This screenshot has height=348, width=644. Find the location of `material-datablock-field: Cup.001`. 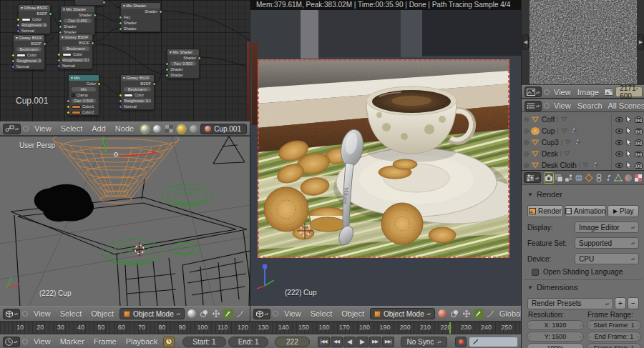

material-datablock-field: Cup.001 is located at coordinates (223, 129).